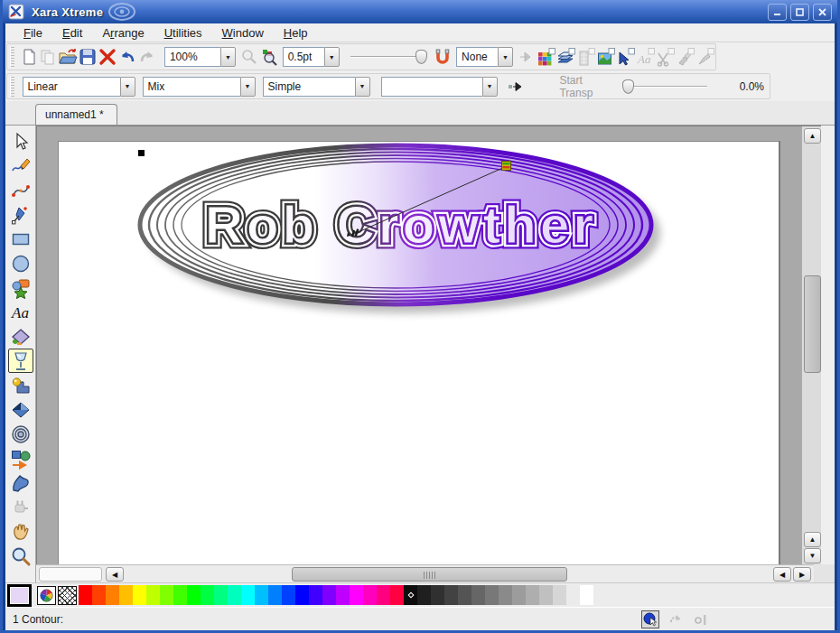 The width and height of the screenshot is (840, 633). What do you see at coordinates (527, 57) in the screenshot?
I see `apply-attributes-button` at bounding box center [527, 57].